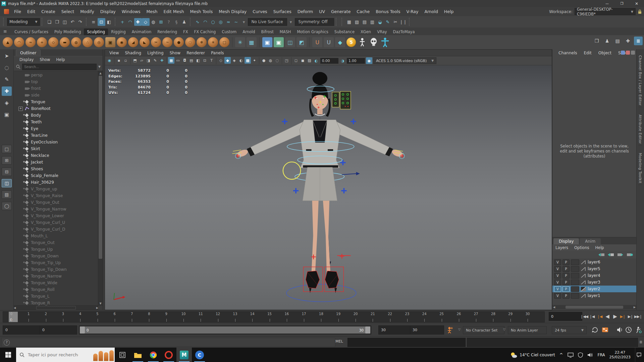 This screenshot has width=644, height=362. What do you see at coordinates (599, 248) in the screenshot?
I see `layer-editor-menu-item: Help` at bounding box center [599, 248].